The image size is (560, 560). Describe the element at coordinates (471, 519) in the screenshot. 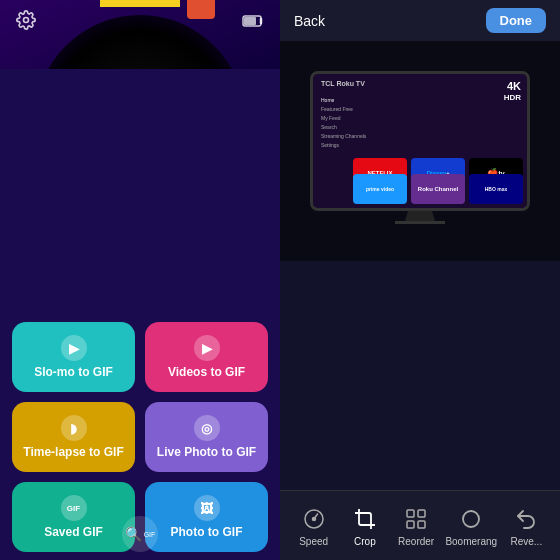

I see `boomerang-icon` at that location.